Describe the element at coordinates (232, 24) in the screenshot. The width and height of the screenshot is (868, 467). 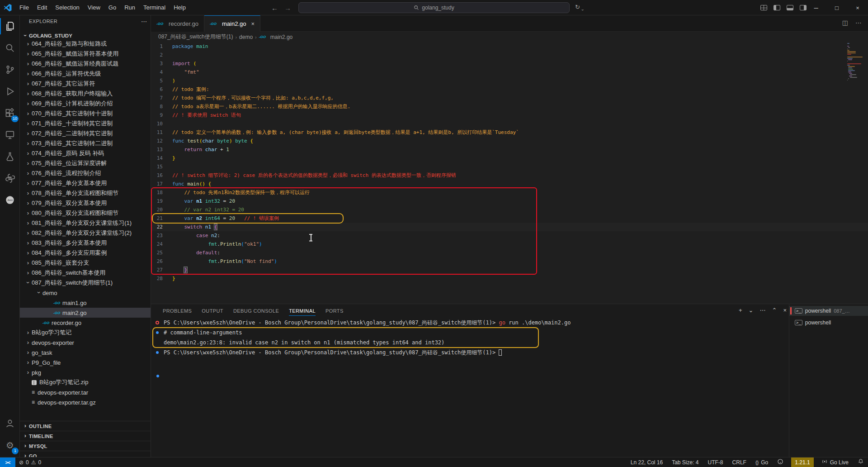
I see `tab-main2.go: -GOmain2.go×` at that location.